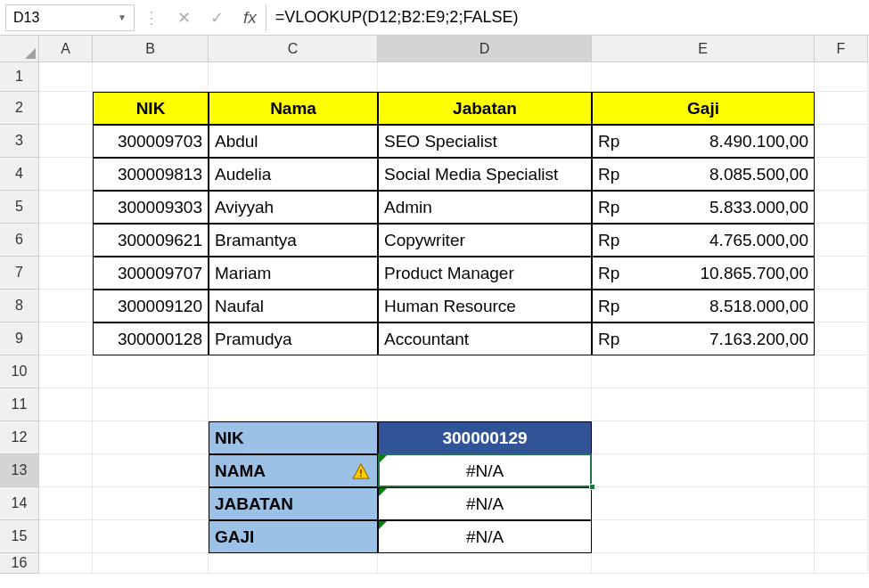 This screenshot has width=869, height=588. I want to click on fill-handle, so click(592, 486).